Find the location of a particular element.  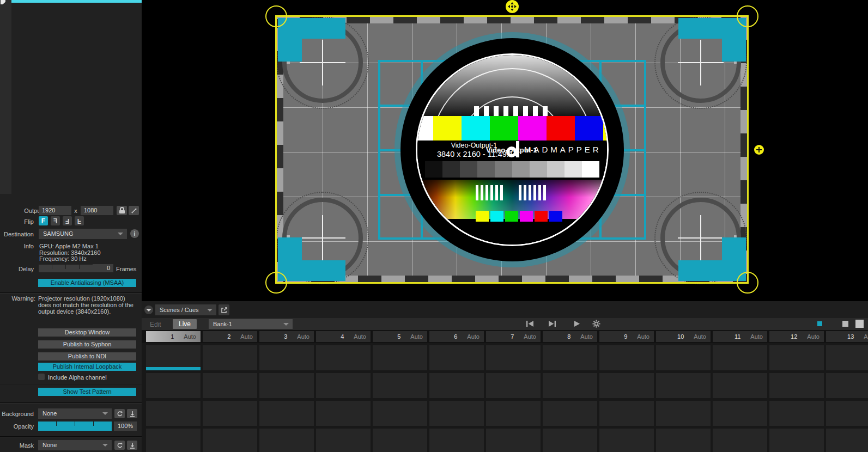

scene-column-header: 4Auto is located at coordinates (343, 337).